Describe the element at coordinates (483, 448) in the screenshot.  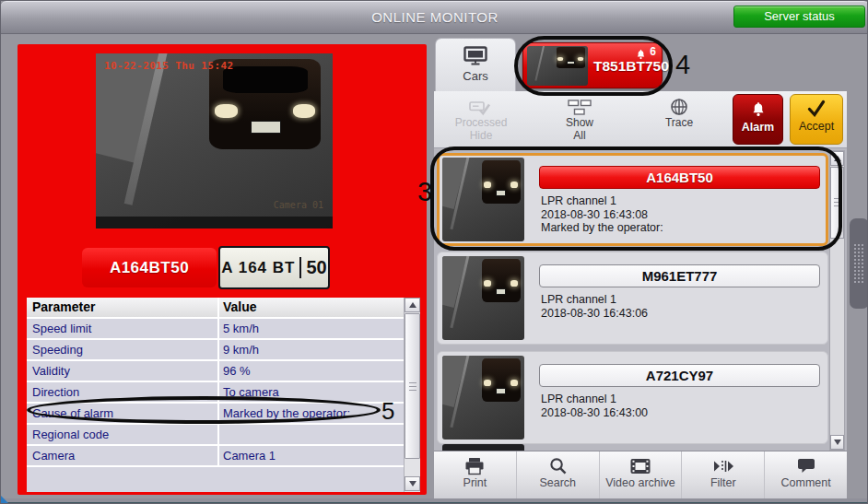
I see `event-item-partial` at that location.